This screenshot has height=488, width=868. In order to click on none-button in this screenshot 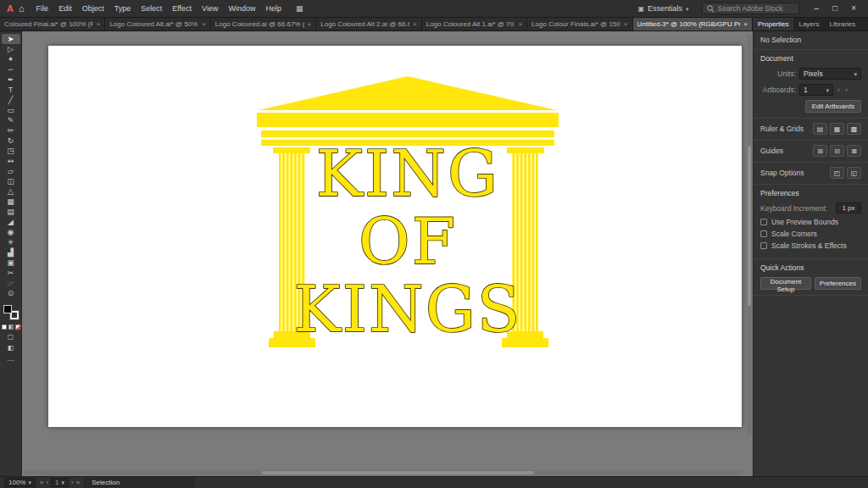, I will do `click(18, 327)`.